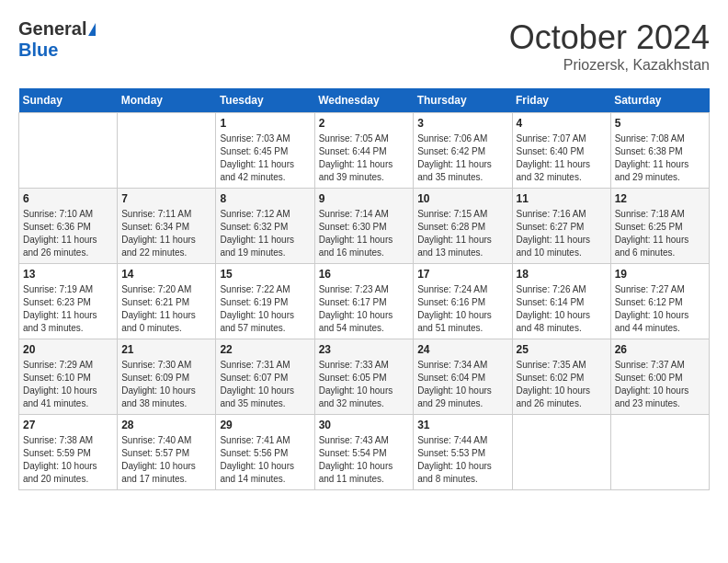 This screenshot has height=563, width=728. What do you see at coordinates (364, 151) in the screenshot?
I see `calendar-cell: 2Sunrise: 7:05 AMSunset: 6:44 PMDaylight…` at bounding box center [364, 151].